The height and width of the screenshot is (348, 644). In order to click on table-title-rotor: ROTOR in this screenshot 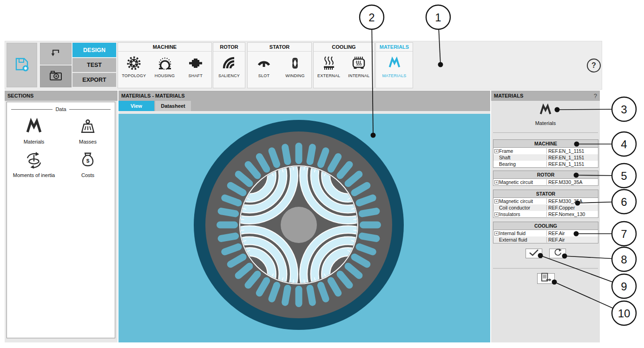, I will do `click(545, 175)`.